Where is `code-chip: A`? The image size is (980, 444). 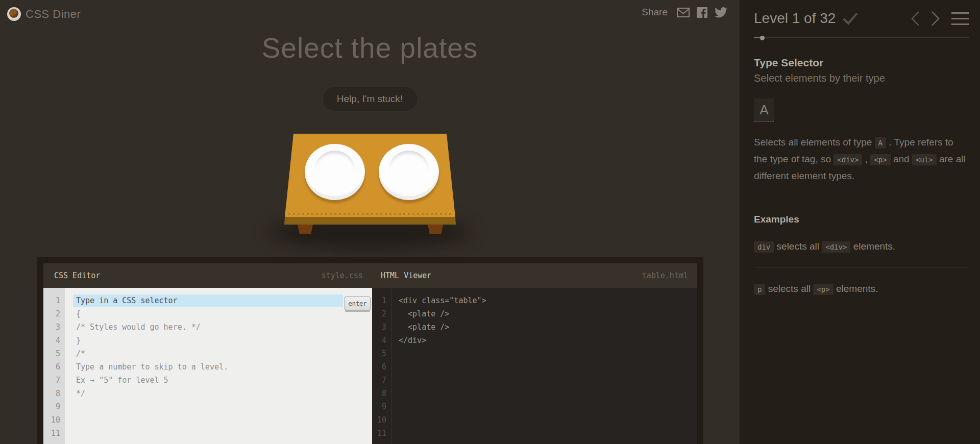 code-chip: A is located at coordinates (880, 143).